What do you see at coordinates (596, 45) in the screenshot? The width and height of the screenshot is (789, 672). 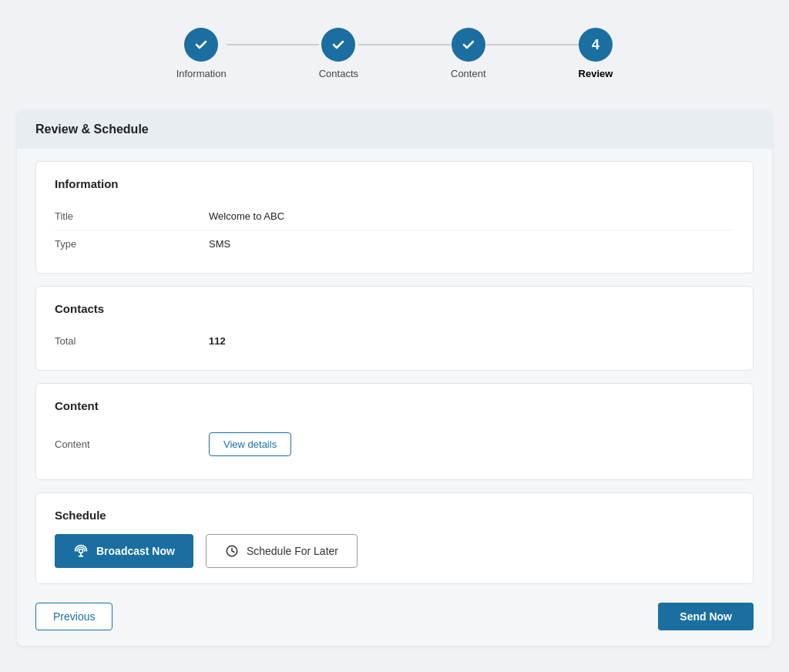 I see `step-circle-review: 4` at bounding box center [596, 45].